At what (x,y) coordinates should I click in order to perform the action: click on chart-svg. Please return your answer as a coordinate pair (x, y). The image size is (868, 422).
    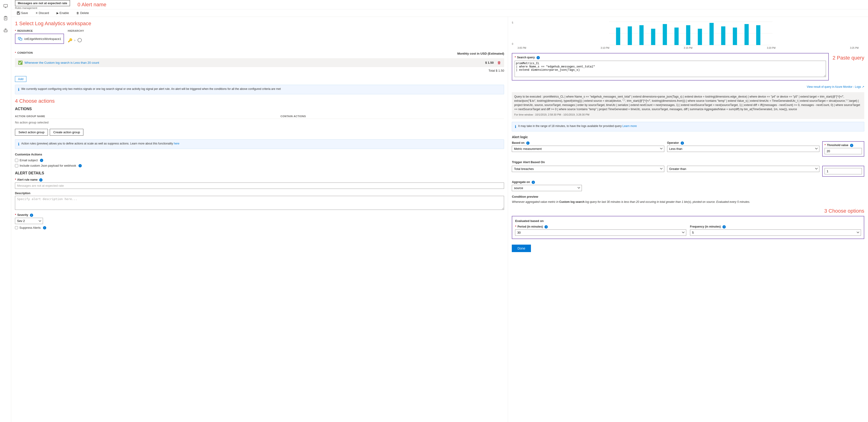
    Looking at the image, I should click on (691, 33).